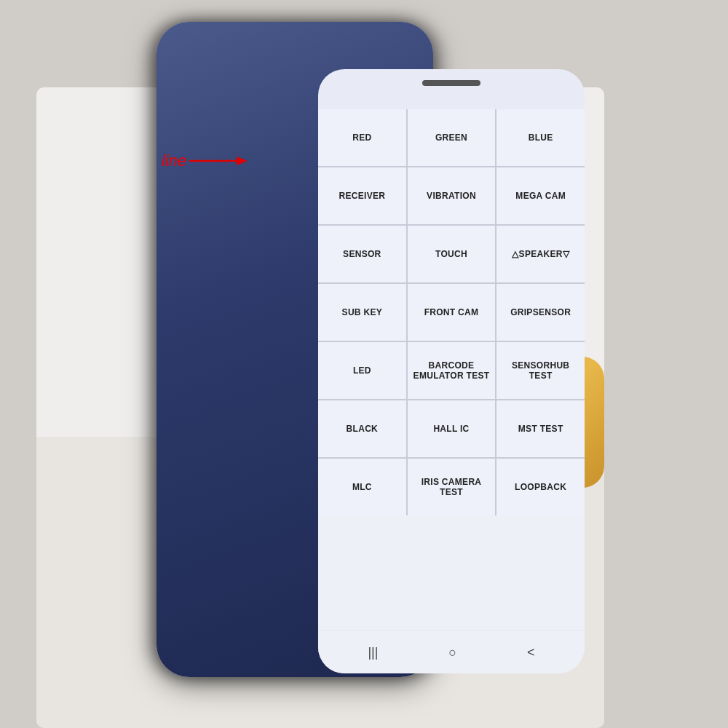 The image size is (728, 728). What do you see at coordinates (540, 196) in the screenshot?
I see `cell-mega-cam: MEGA CAM` at bounding box center [540, 196].